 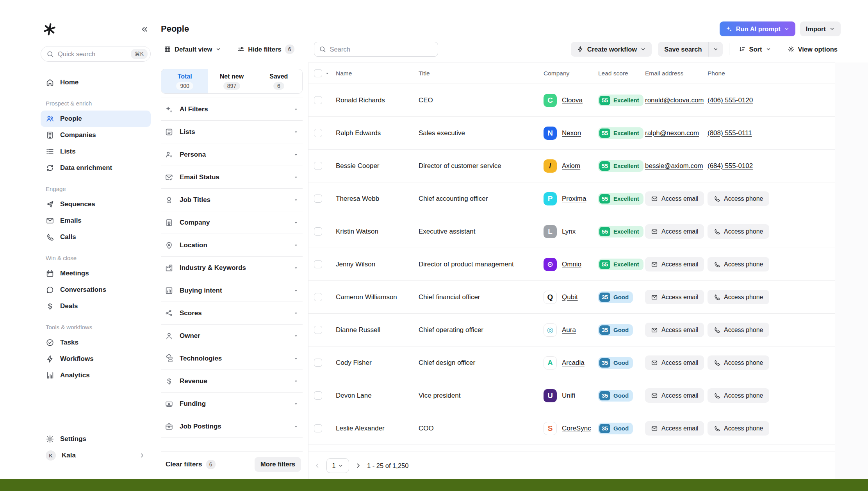 I want to click on import-button: Import, so click(x=820, y=29).